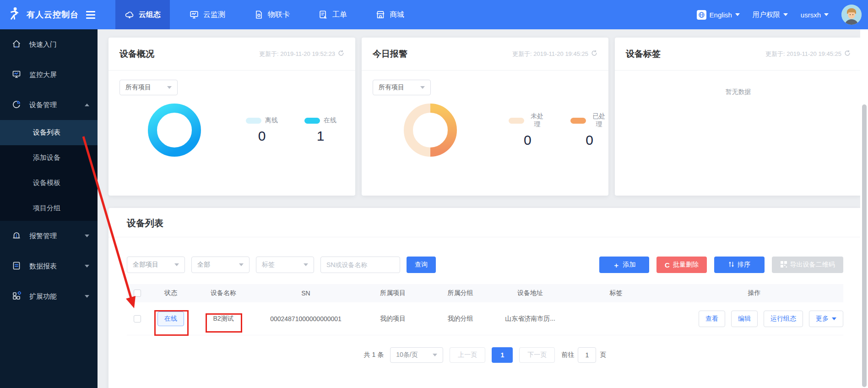  What do you see at coordinates (530, 293) in the screenshot?
I see `col-address: 设备地址` at bounding box center [530, 293].